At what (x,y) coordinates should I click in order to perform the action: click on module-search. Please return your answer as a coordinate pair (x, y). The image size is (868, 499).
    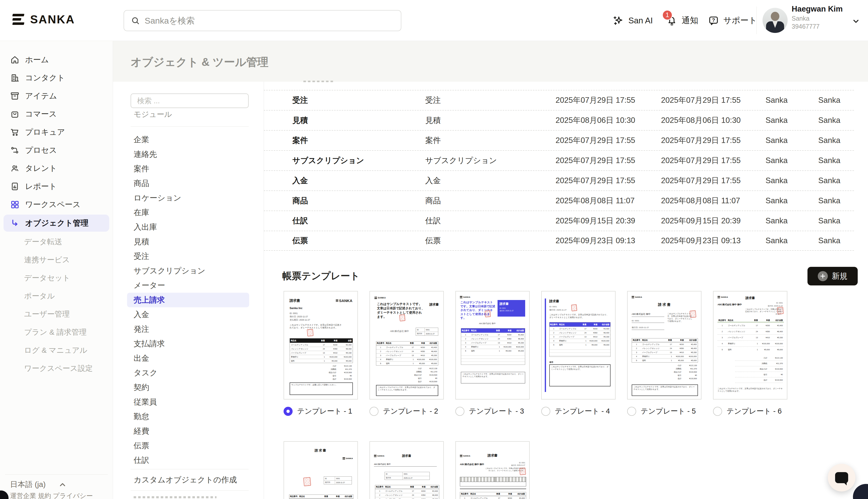
    Looking at the image, I should click on (190, 101).